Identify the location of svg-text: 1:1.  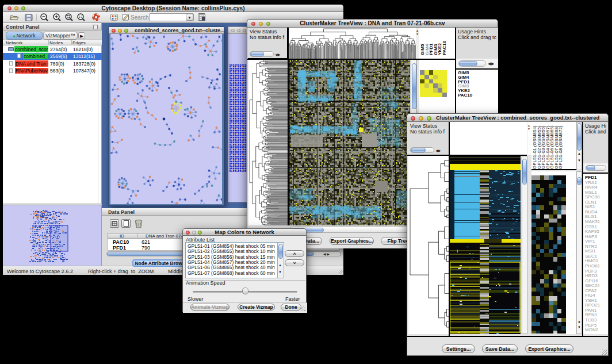
(81, 17).